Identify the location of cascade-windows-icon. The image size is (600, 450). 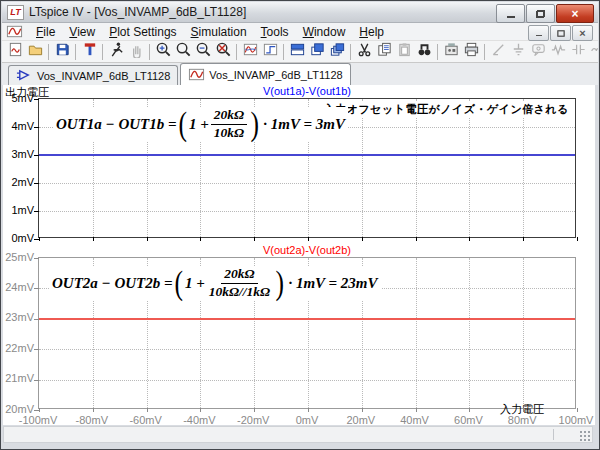
(318, 52).